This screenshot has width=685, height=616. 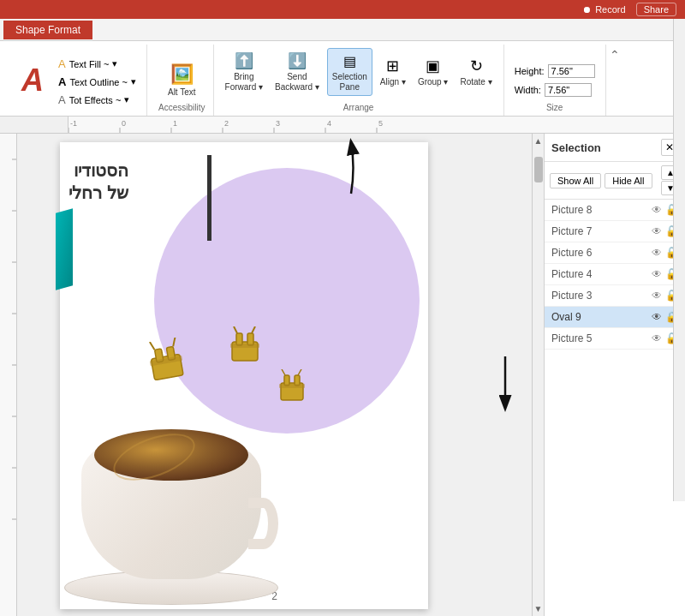 What do you see at coordinates (342, 9) in the screenshot?
I see `title-bar: ⏺ Record Share` at bounding box center [342, 9].